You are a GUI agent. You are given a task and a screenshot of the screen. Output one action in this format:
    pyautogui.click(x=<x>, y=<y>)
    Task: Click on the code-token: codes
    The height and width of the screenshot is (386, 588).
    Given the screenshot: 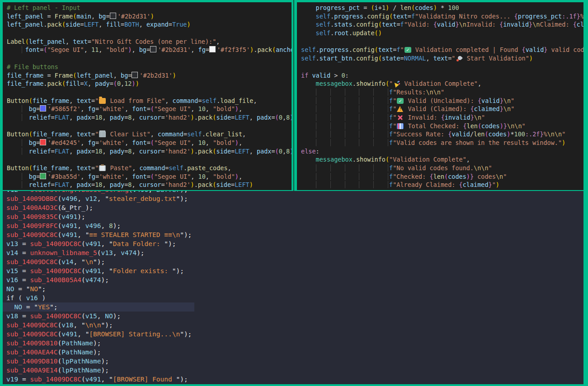 What is the action you would take?
    pyautogui.click(x=498, y=134)
    